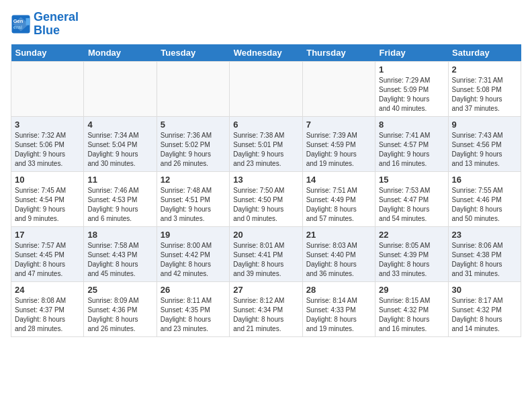 Image resolution: width=532 pixels, height=411 pixels. Describe the element at coordinates (485, 150) in the screenshot. I see `day-info: Sunrise: 7:43 AM Sunset: 4:56 PM Dayligh…` at that location.